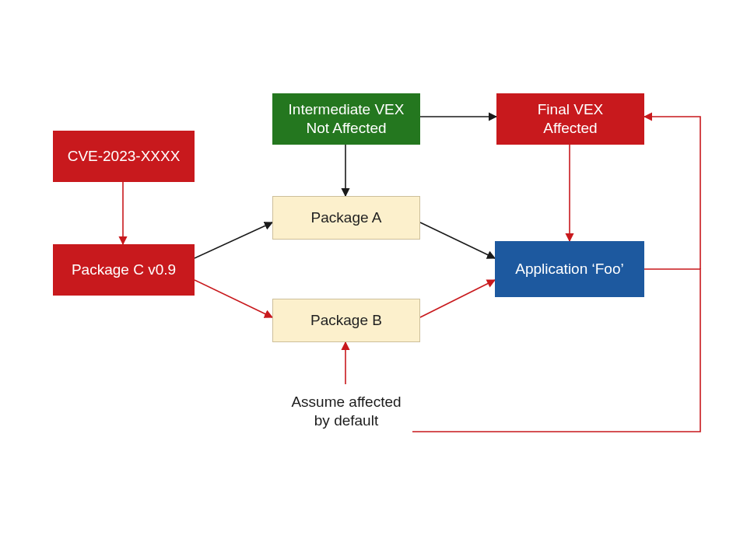 Image resolution: width=747 pixels, height=560 pixels. What do you see at coordinates (570, 269) in the screenshot?
I see `node-application-foo-text: Application ‘Foo’` at bounding box center [570, 269].